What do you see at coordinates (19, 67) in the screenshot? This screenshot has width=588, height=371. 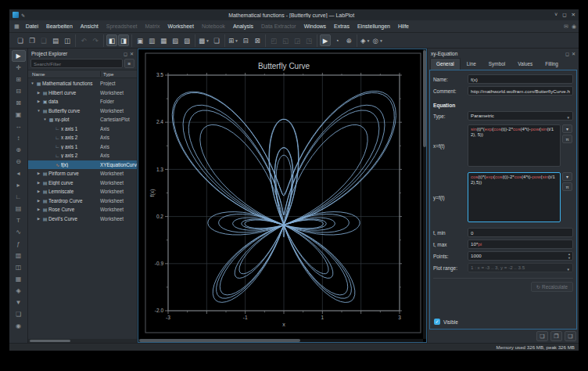 I see `pan-mode-icon: ✛` at bounding box center [19, 67].